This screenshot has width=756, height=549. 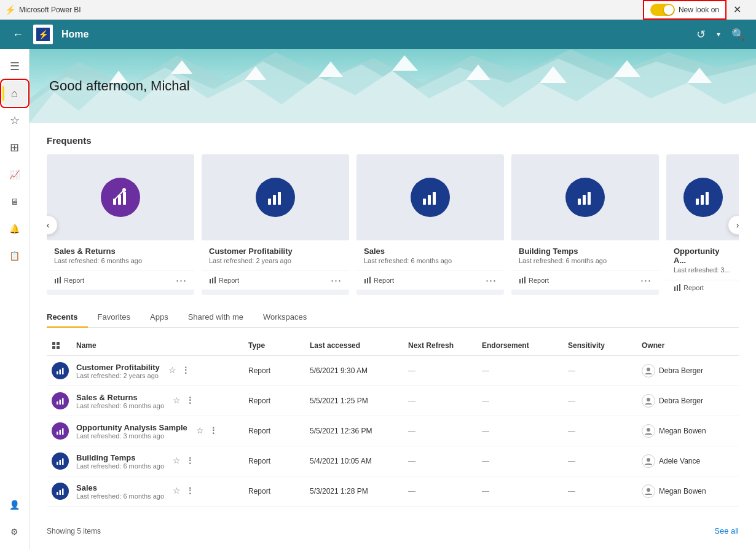 What do you see at coordinates (274, 491) in the screenshot?
I see `row-type: Report` at bounding box center [274, 491].